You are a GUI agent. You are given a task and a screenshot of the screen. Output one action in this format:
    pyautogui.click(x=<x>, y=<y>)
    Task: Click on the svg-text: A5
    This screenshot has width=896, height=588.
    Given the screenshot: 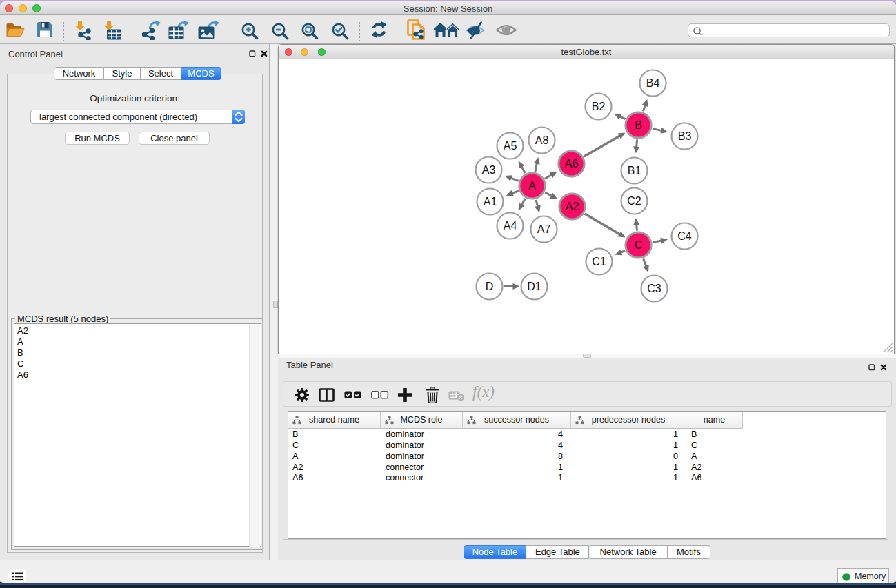 What is the action you would take?
    pyautogui.click(x=510, y=146)
    